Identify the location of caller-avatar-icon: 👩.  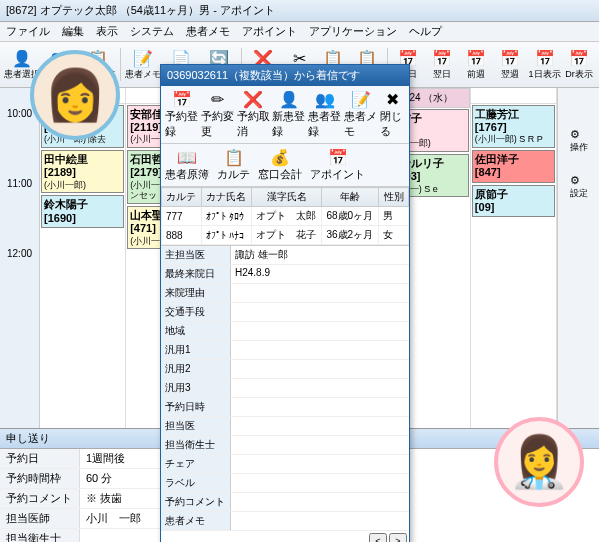
(75, 95).